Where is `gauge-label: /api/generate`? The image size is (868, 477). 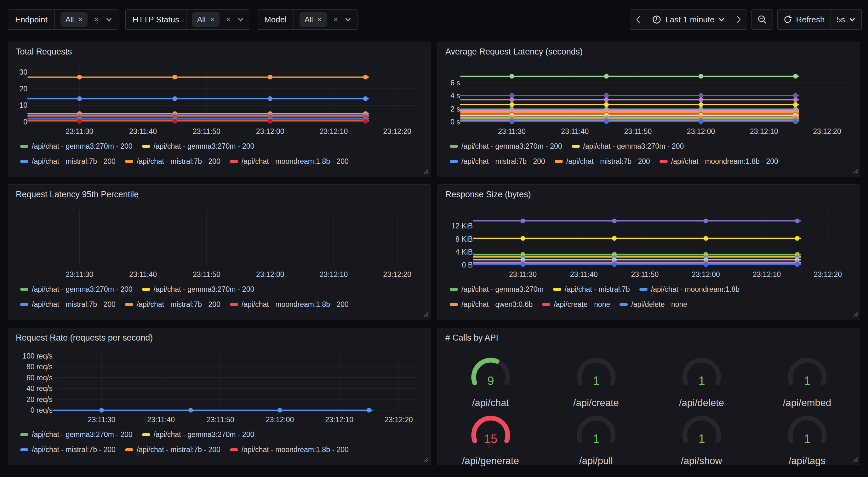 gauge-label: /api/generate is located at coordinates (491, 461).